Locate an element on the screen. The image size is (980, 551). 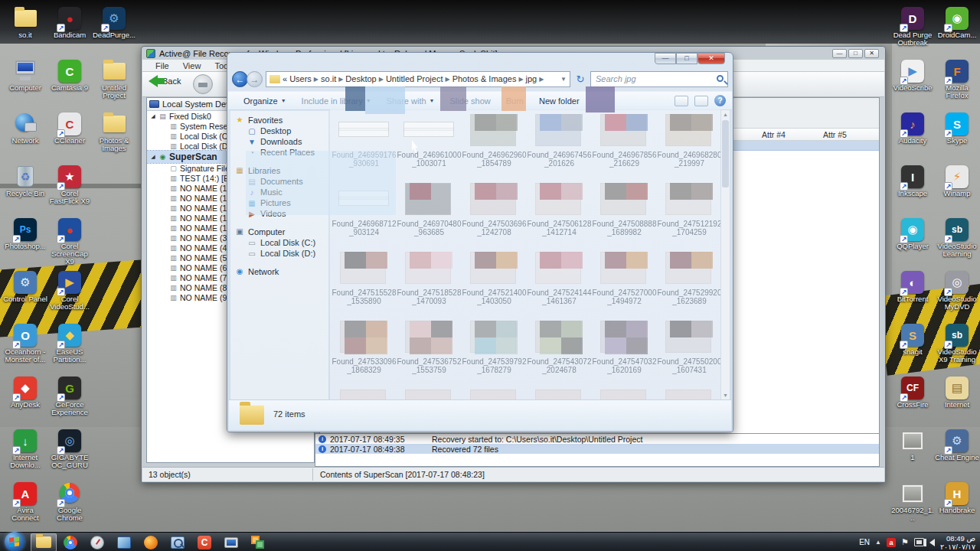
breadcrumb-dropdown-icon: ▼ is located at coordinates (564, 80).